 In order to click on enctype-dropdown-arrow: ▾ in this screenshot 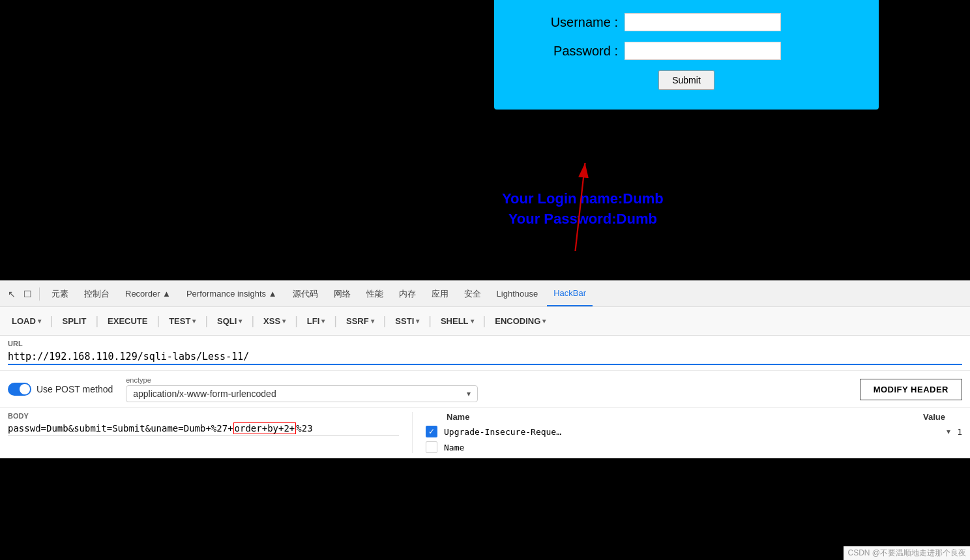, I will do `click(469, 394)`.